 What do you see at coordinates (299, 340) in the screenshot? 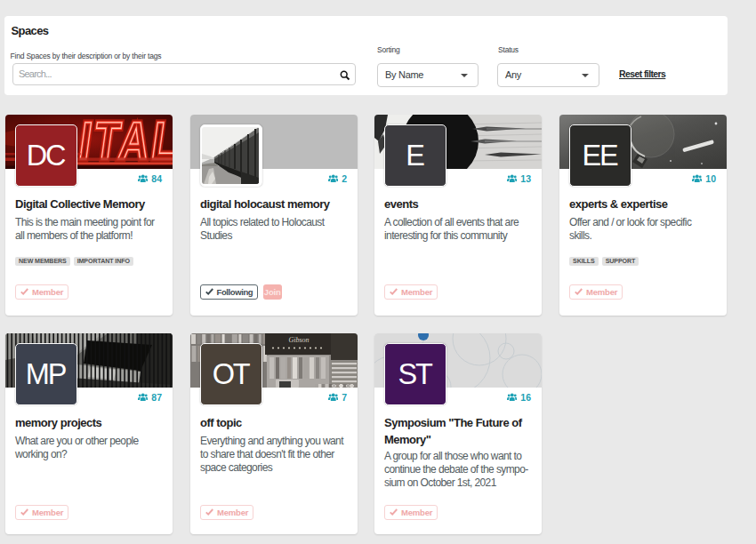
I see `svg-text: Gibson` at bounding box center [299, 340].